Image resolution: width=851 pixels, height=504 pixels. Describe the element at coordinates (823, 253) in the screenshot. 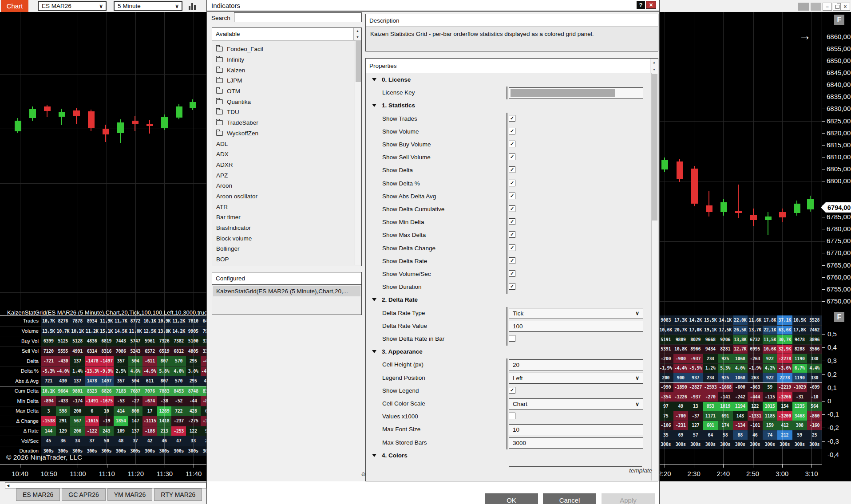

I see `axis-tick` at that location.